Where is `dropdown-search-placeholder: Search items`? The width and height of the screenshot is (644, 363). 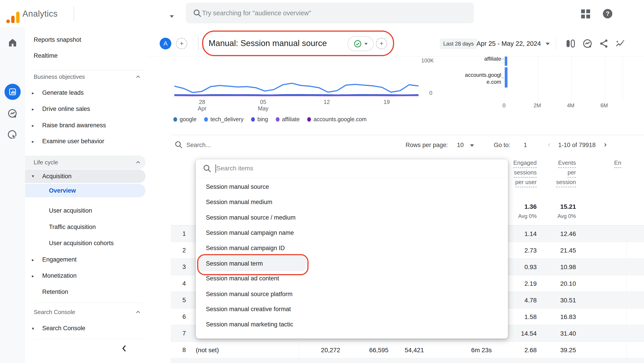
dropdown-search-placeholder: Search items is located at coordinates (235, 168).